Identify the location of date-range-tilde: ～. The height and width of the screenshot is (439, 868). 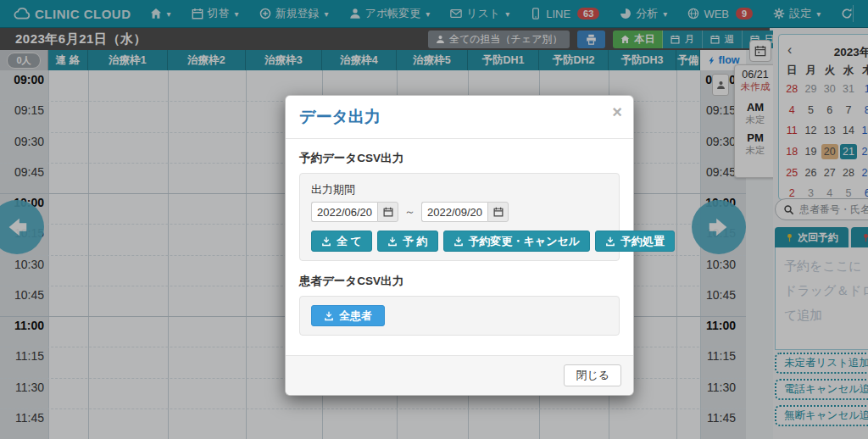
(410, 212).